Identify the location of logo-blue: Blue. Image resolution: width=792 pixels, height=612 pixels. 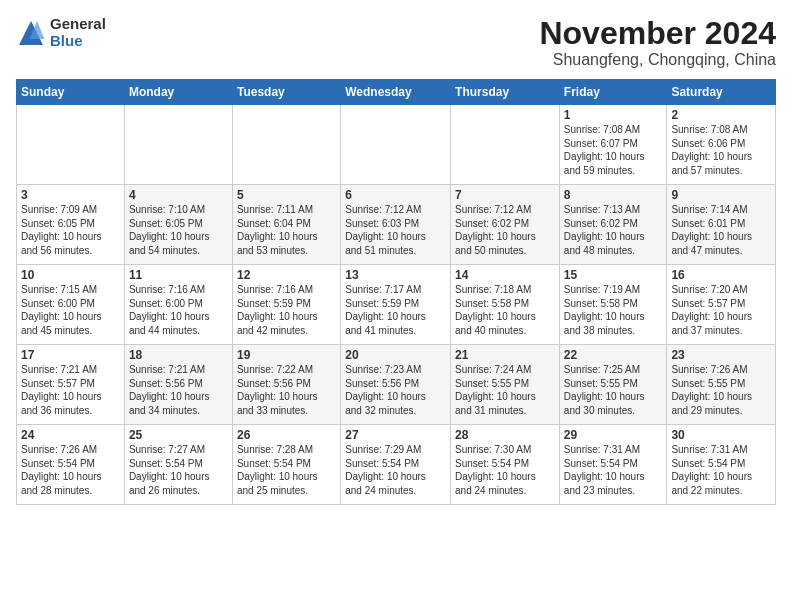
(78, 42).